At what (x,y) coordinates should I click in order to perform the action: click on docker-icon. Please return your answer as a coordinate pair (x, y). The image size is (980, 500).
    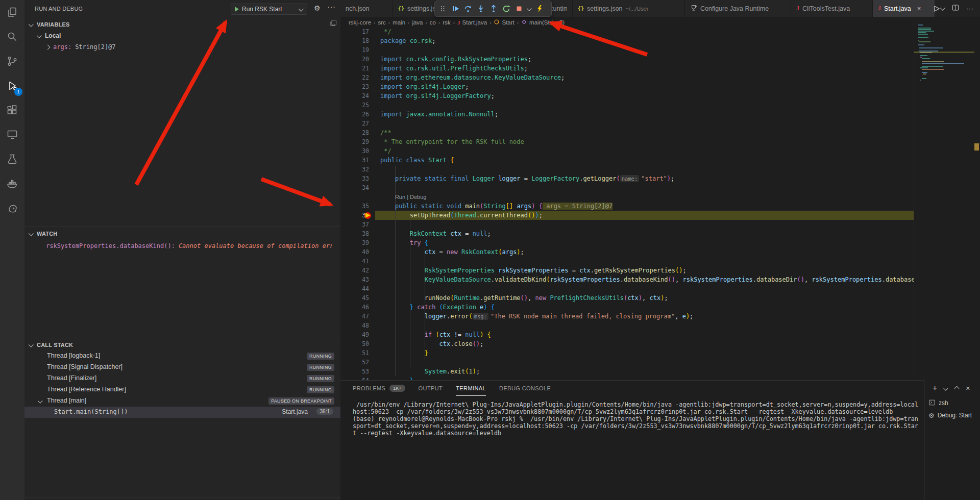
    Looking at the image, I should click on (12, 184).